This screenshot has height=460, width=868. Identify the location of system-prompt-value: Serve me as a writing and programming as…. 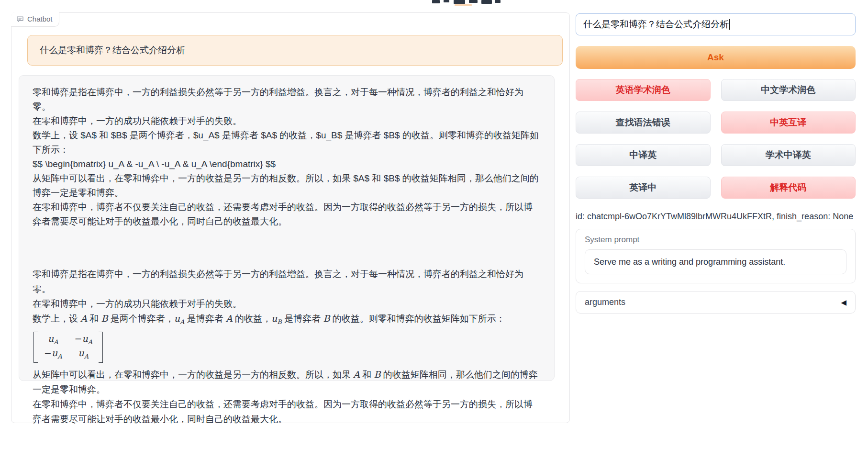
(690, 262).